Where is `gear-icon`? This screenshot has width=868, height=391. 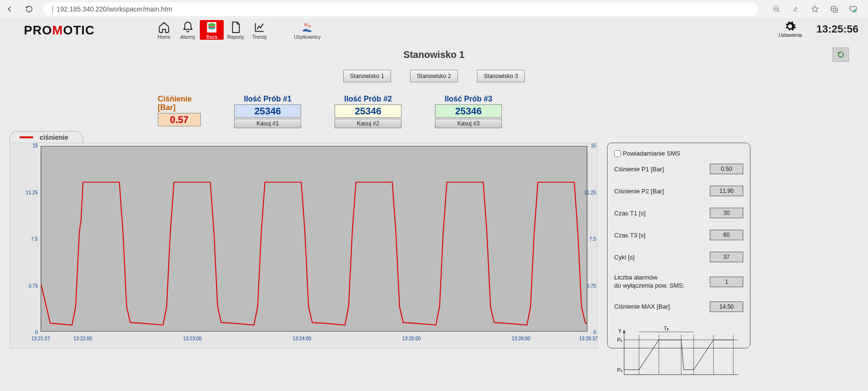 gear-icon is located at coordinates (790, 26).